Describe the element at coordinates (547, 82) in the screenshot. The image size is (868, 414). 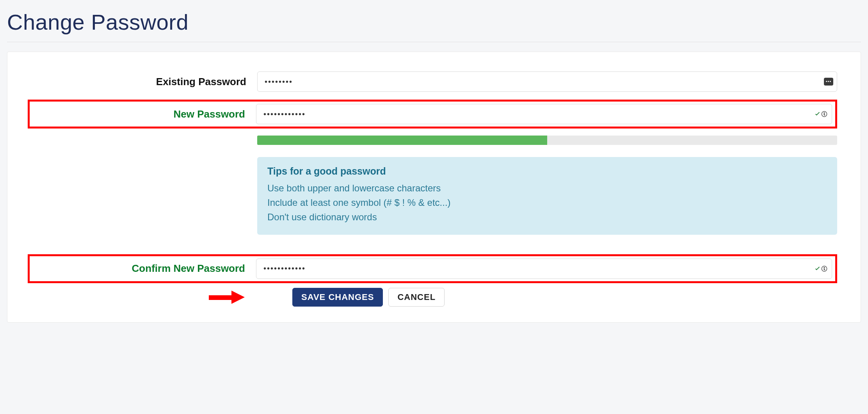
I see `existing-password-cell: •••` at that location.